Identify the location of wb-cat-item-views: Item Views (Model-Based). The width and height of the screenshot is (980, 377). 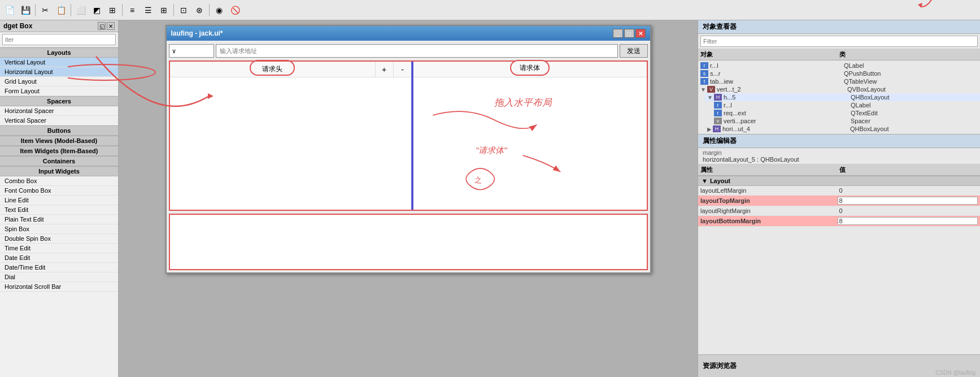
(59, 141).